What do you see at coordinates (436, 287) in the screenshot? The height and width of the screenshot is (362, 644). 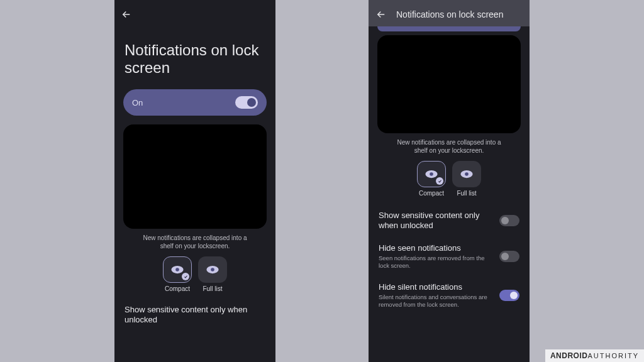 I see `setting-hide-silent-title: Hide silent notifications` at bounding box center [436, 287].